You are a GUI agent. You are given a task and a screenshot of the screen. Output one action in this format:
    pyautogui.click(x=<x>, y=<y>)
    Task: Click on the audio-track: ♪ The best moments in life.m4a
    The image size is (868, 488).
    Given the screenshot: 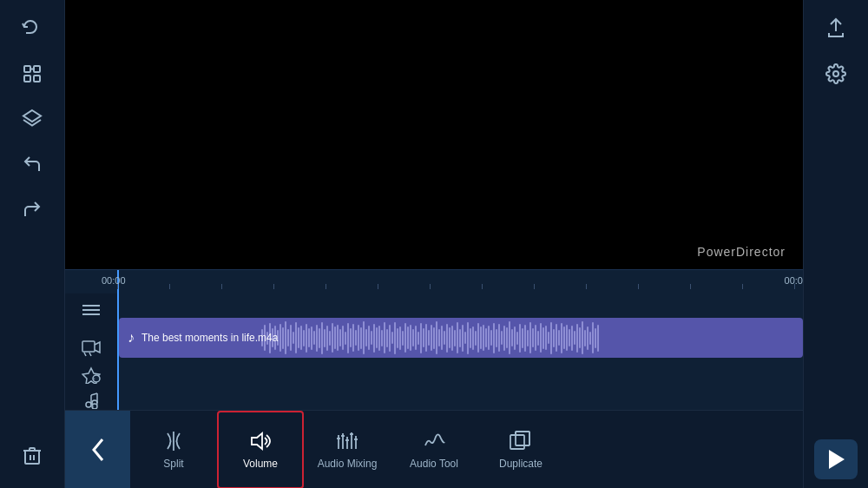 What is the action you would take?
    pyautogui.click(x=461, y=338)
    